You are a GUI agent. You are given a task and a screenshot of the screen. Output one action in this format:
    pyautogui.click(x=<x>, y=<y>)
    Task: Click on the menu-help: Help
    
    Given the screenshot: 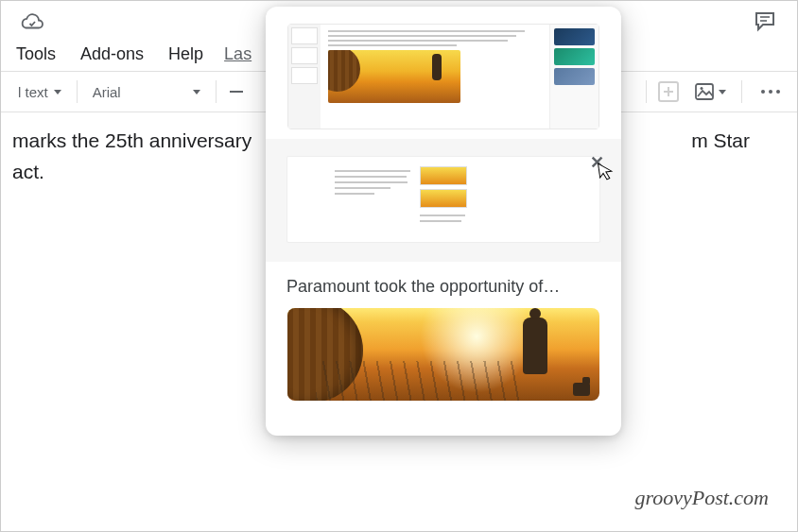 What is the action you would take?
    pyautogui.click(x=185, y=55)
    